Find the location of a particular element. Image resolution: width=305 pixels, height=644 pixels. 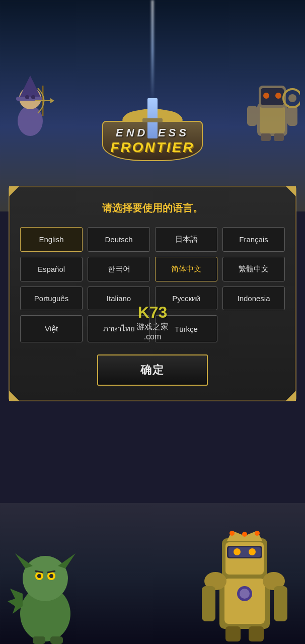

game-title-line2: FRONTIER is located at coordinates (152, 148).